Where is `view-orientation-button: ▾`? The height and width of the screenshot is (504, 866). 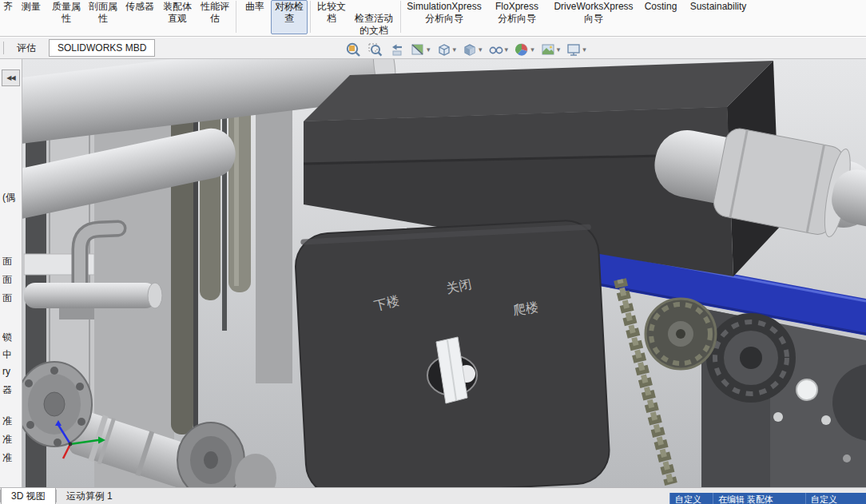 view-orientation-button: ▾ is located at coordinates (447, 50).